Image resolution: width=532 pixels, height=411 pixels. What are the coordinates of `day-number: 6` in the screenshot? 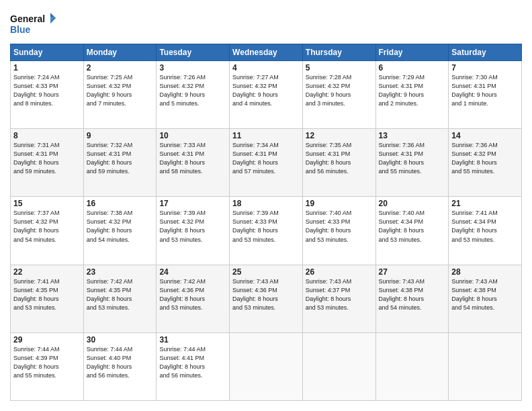 It's located at (412, 68).